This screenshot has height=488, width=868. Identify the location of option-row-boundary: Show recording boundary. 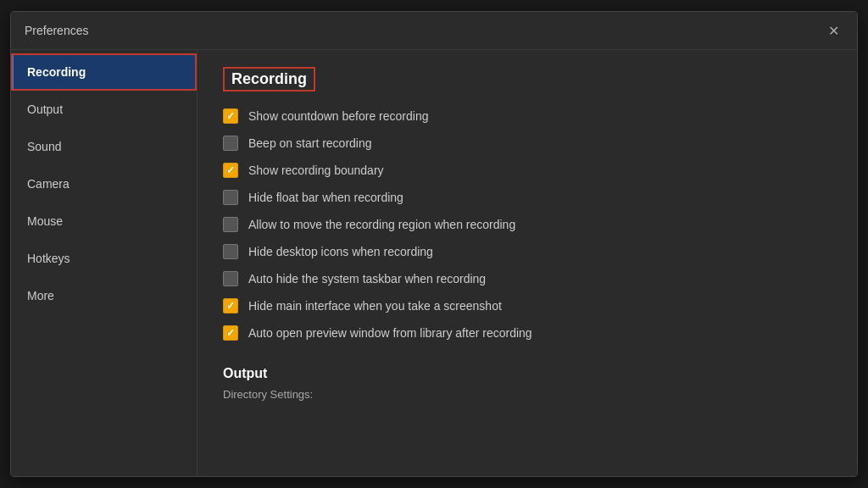
(527, 170).